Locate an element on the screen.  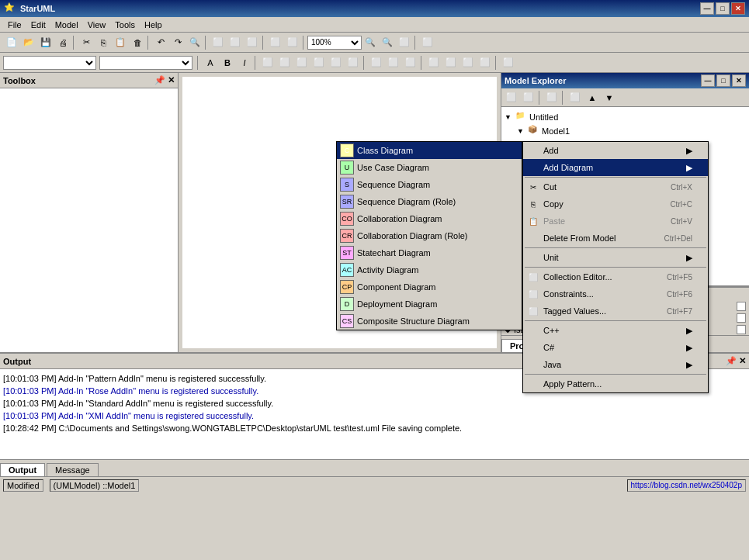
menu-model: Model is located at coordinates (67, 25).